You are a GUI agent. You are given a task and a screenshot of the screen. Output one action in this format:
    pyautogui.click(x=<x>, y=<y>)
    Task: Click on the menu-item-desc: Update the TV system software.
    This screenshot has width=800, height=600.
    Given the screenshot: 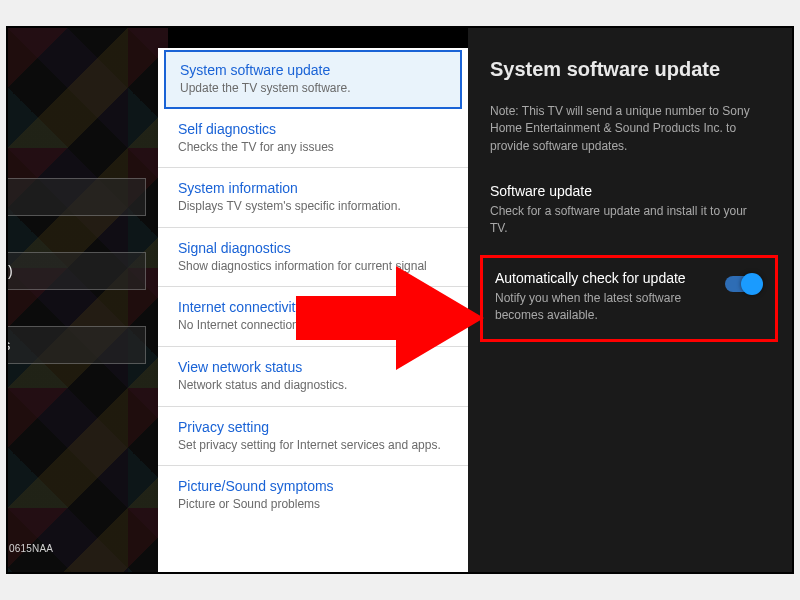 What is the action you would take?
    pyautogui.click(x=313, y=89)
    